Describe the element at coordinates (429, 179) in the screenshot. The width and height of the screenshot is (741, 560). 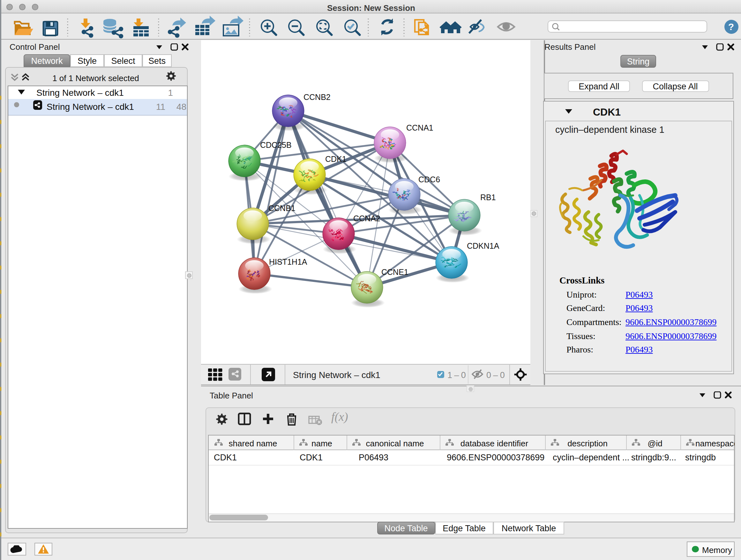
I see `svg-text: CDC6` at that location.